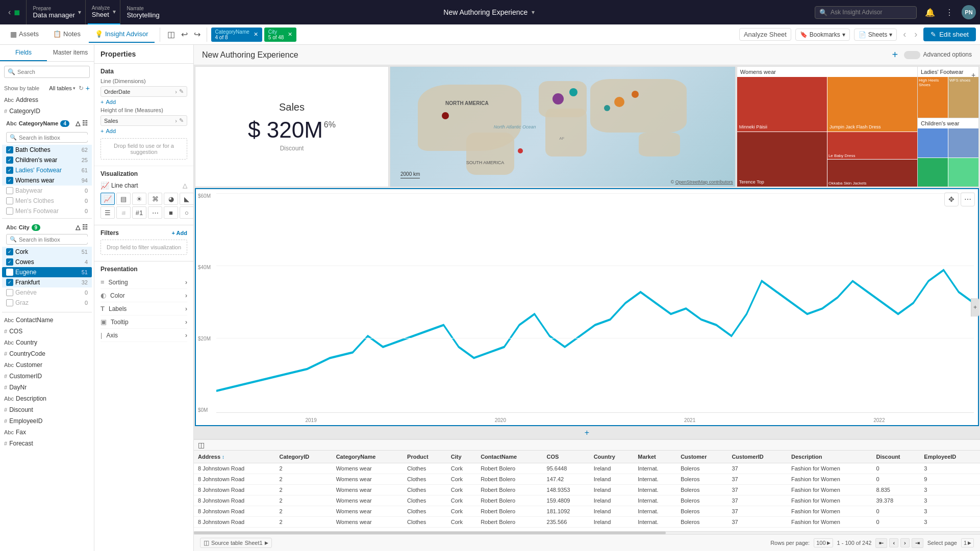  What do you see at coordinates (830, 457) in the screenshot?
I see `col-description: Description` at bounding box center [830, 457].